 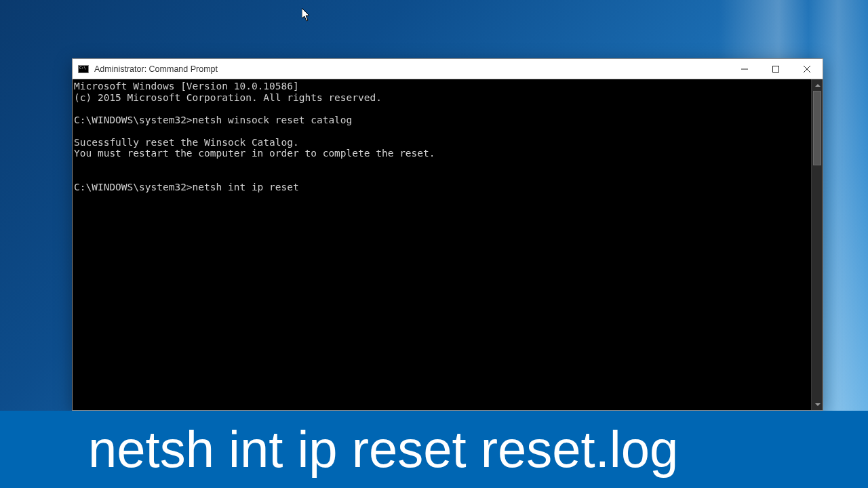 What do you see at coordinates (448, 69) in the screenshot?
I see `titlebar: Administrator: Command Prompt` at bounding box center [448, 69].